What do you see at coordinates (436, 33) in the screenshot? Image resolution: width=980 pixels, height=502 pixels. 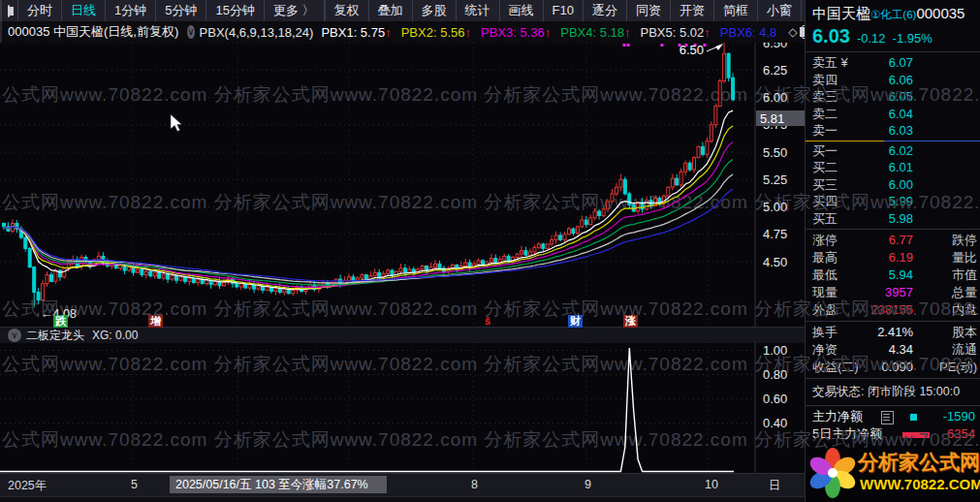 I see `pbx-value-2: PBX2: 5.56↑` at bounding box center [436, 33].